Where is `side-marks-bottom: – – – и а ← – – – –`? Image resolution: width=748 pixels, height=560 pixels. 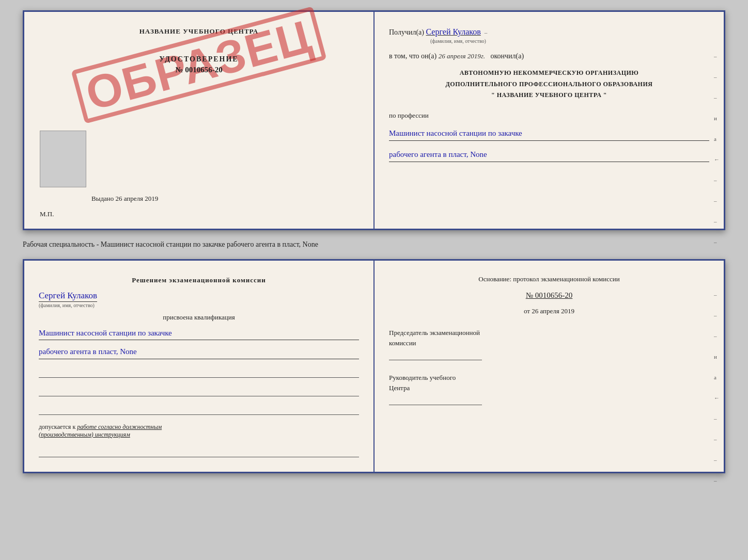 side-marks-bottom: – – – и а ← – – – – is located at coordinates (717, 388).